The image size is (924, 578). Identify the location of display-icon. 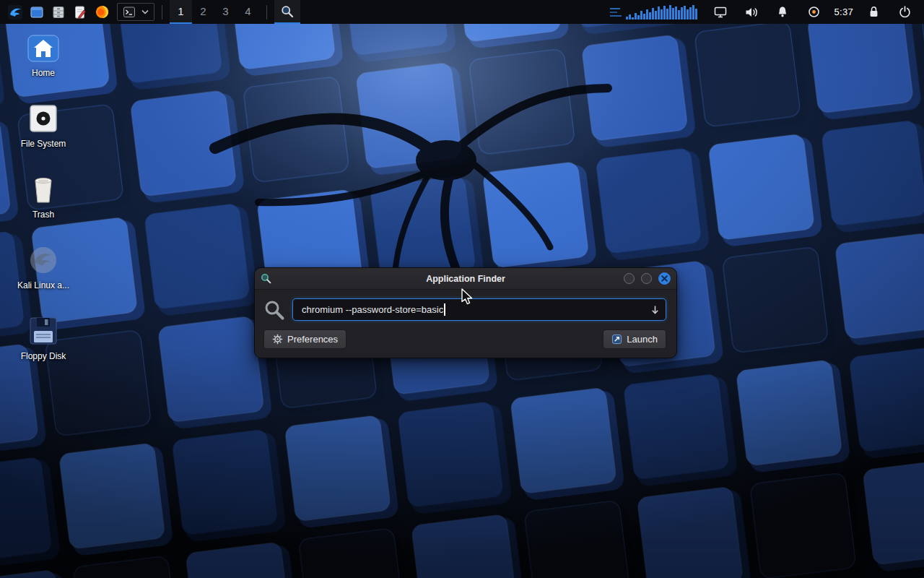
(720, 12).